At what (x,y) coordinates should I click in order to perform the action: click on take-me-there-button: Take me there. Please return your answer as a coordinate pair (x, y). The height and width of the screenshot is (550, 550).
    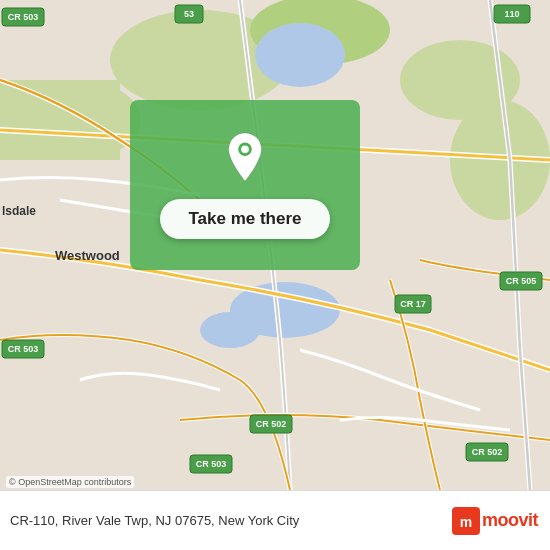
    Looking at the image, I should click on (244, 219).